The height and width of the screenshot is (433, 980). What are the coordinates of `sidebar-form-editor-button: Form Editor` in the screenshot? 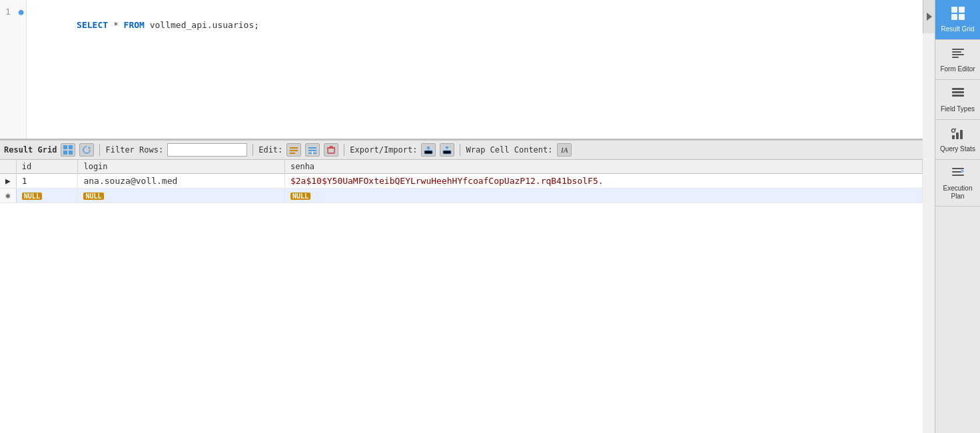 It's located at (958, 60).